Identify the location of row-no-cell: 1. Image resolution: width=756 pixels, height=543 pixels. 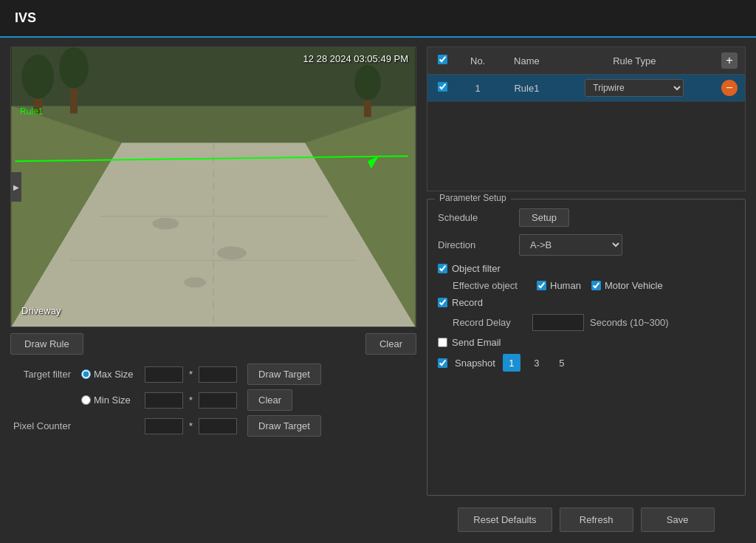
(478, 89).